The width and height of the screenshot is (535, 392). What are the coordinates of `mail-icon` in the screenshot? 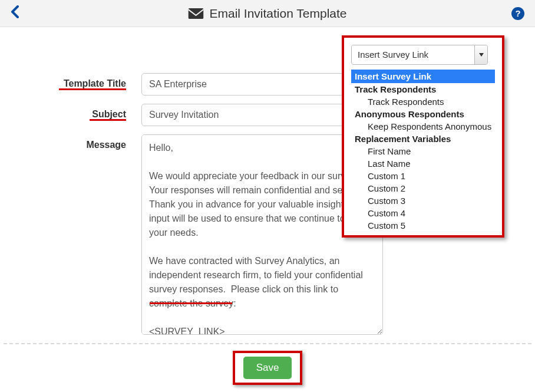 It's located at (196, 14).